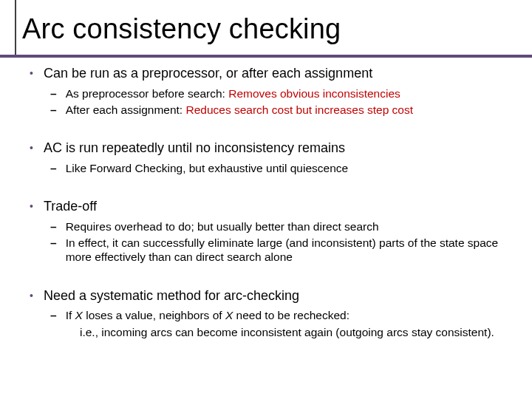 The height and width of the screenshot is (399, 532). Describe the element at coordinates (273, 207) in the screenshot. I see `bullet-3: • Trade-off` at that location.